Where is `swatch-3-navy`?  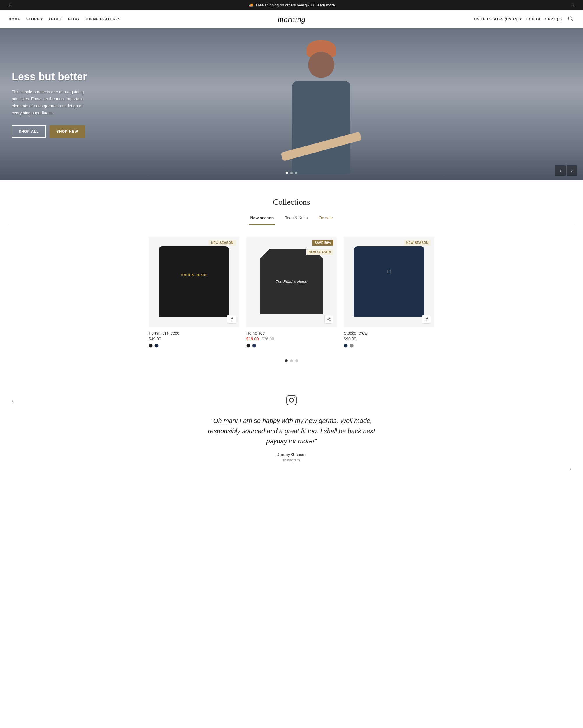 swatch-3-navy is located at coordinates (346, 346).